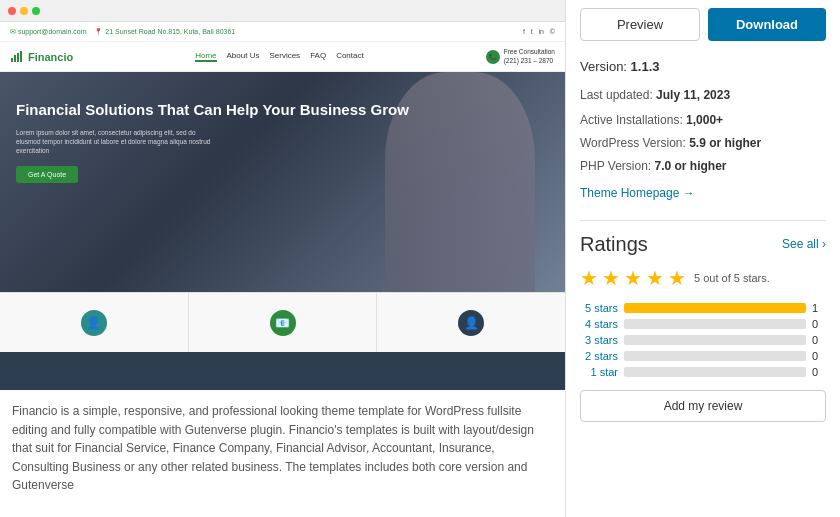  I want to click on last-updated-value: July 11, 2023, so click(693, 95).